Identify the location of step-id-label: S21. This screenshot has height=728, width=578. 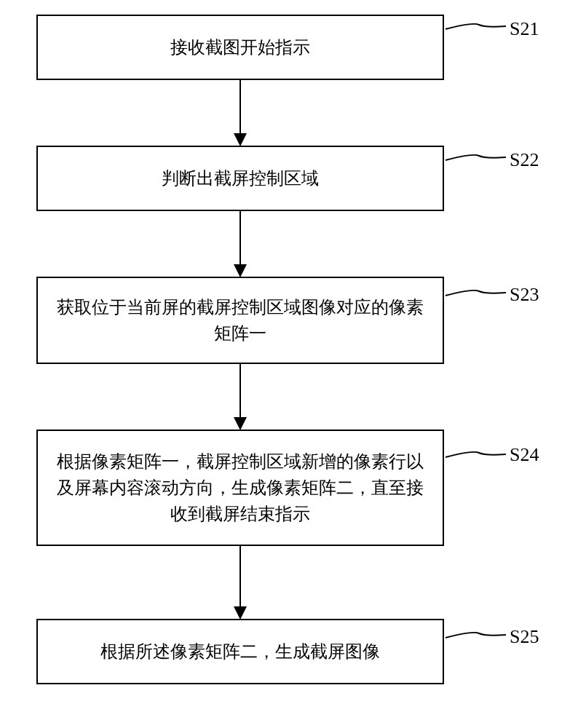
(524, 29).